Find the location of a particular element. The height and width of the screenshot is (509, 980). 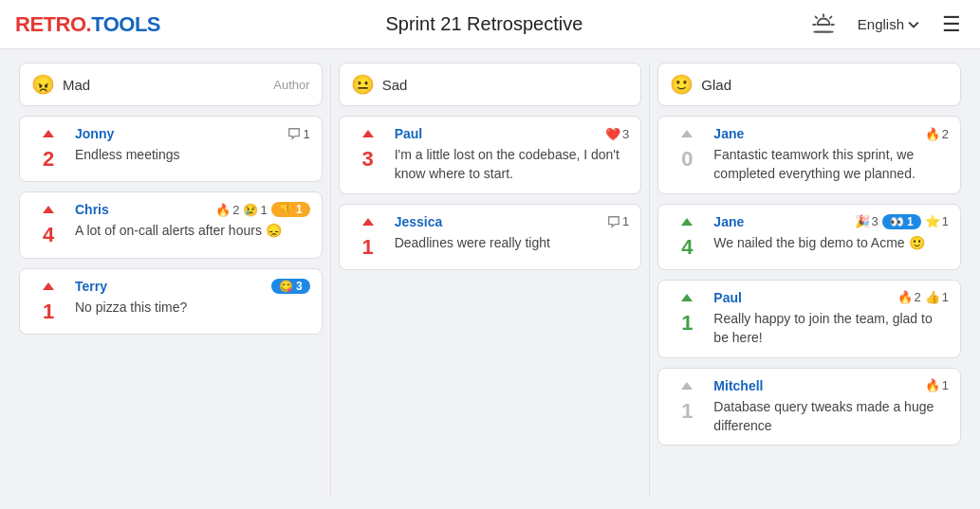

vote-section: 4 is located at coordinates (48, 225).